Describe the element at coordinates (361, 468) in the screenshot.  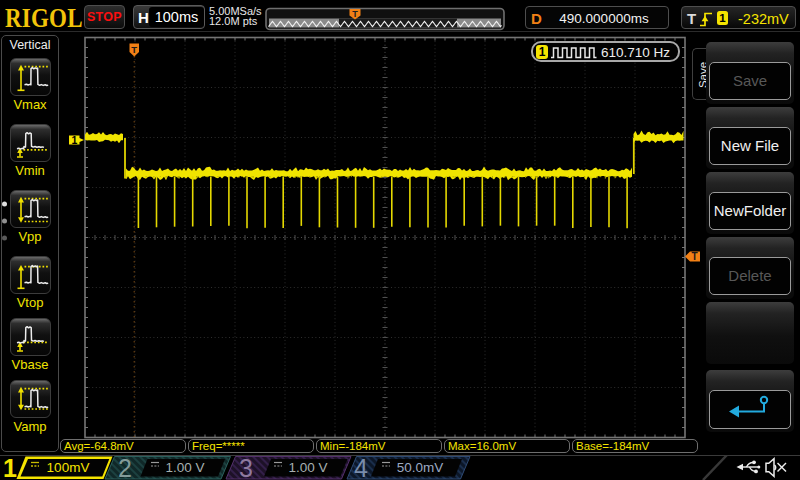
I see `svg-text: 4` at that location.